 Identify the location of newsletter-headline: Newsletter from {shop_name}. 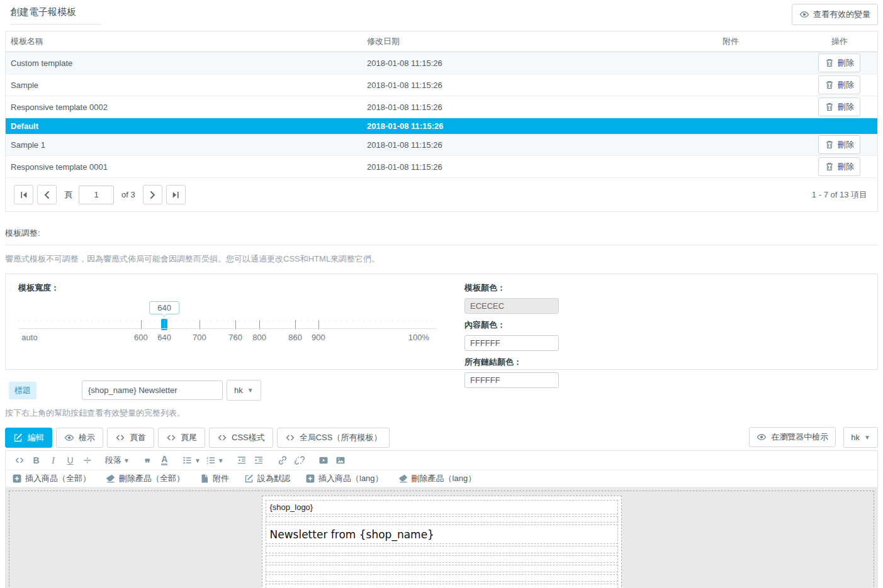
(442, 535).